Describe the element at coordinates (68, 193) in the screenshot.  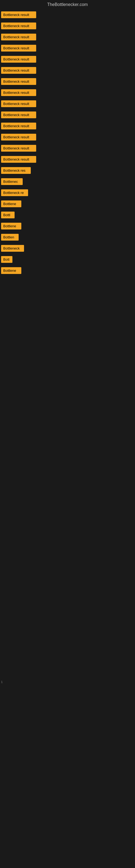
I see `list-item: Bottleneck re` at that location.